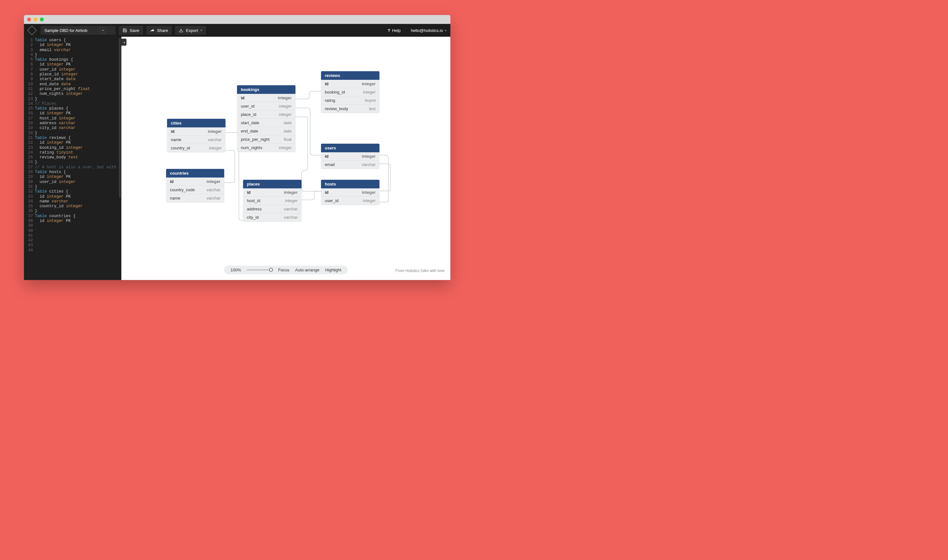 Image resolution: width=948 pixels, height=560 pixels. What do you see at coordinates (120, 118) in the screenshot?
I see `editor-scrollbar` at bounding box center [120, 118].